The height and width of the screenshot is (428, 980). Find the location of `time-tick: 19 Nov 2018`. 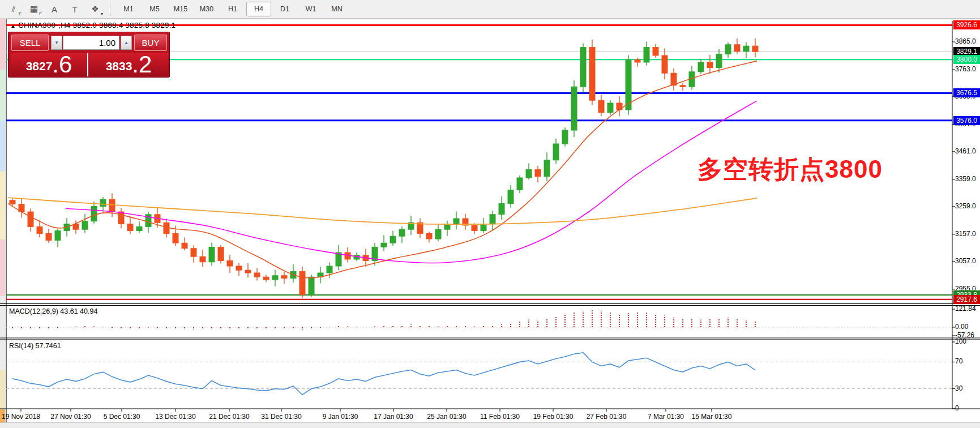

time-tick: 19 Nov 2018 is located at coordinates (21, 417).